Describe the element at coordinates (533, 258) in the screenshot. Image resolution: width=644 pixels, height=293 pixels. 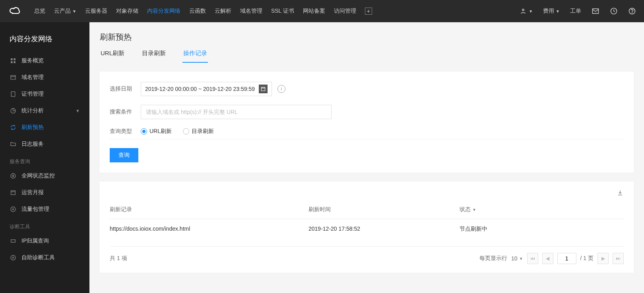
I see `pager-first-button: ⏮` at that location.